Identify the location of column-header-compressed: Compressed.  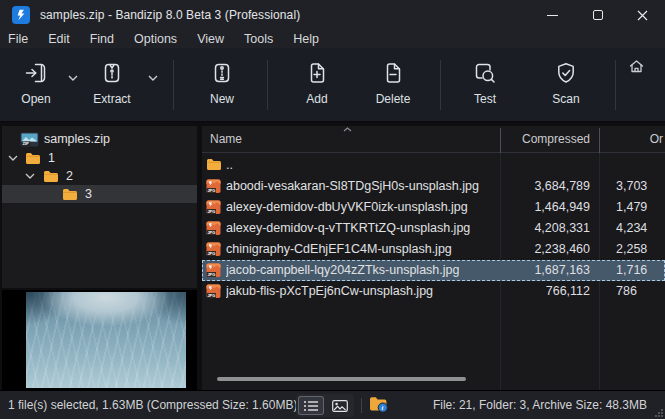
(516, 140).